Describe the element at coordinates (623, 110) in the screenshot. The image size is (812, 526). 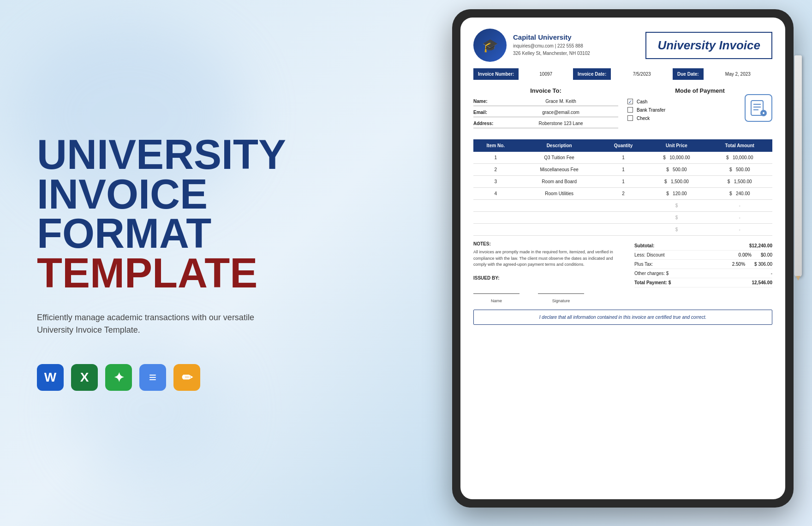
I see `invoice-top-section: Invoice To: Name: Grace M. Keith Email: …` at that location.